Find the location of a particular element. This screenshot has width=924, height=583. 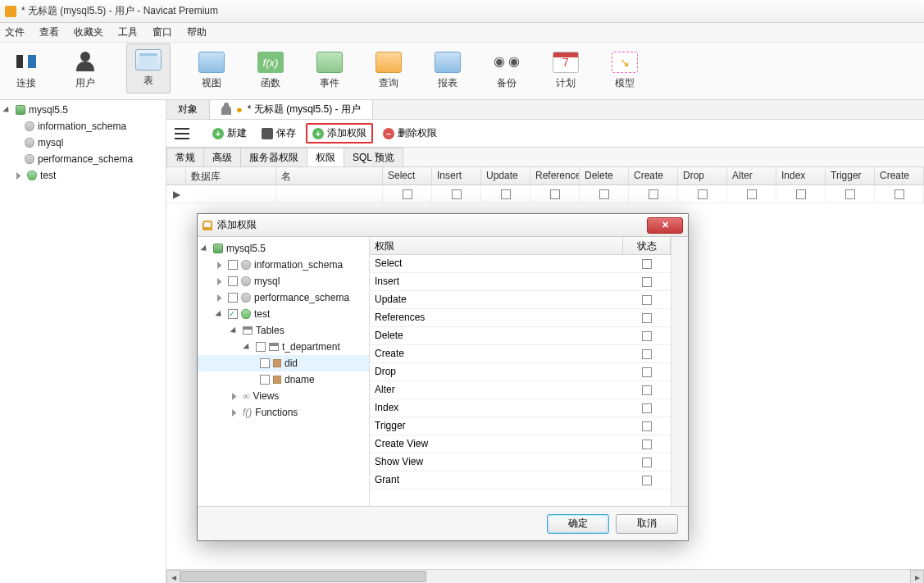

horizontal-scrollbar: ◂ ▸ is located at coordinates (545, 576).